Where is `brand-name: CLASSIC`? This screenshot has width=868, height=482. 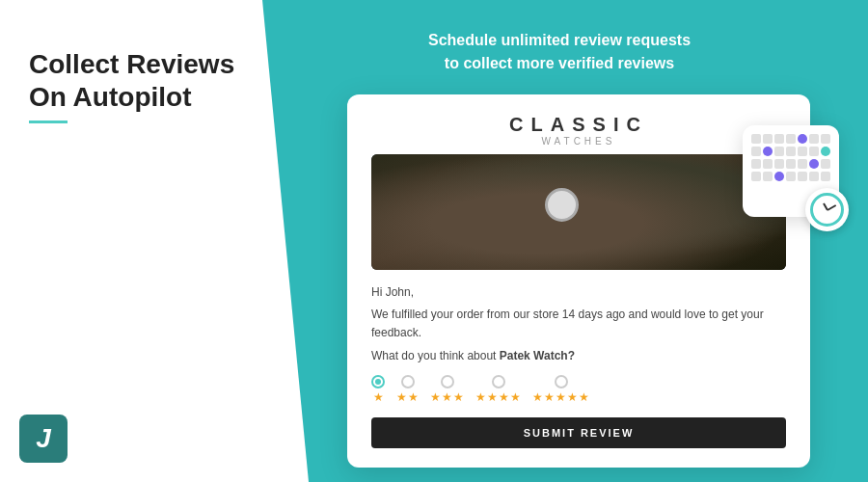
brand-name: CLASSIC is located at coordinates (579, 125).